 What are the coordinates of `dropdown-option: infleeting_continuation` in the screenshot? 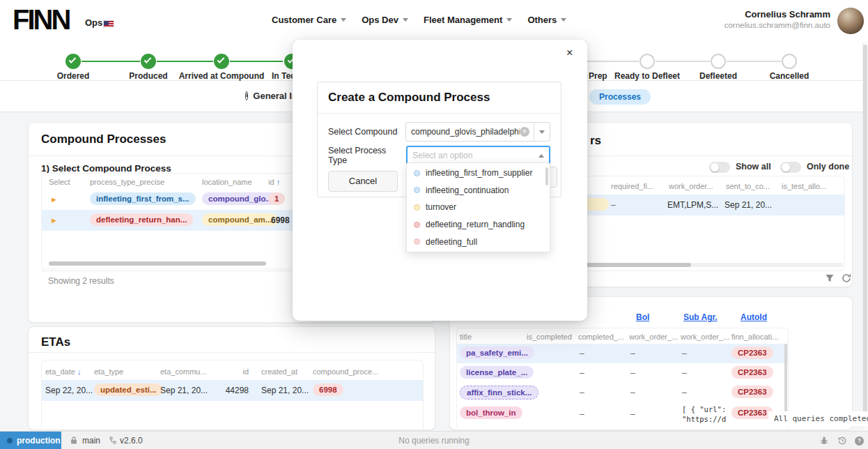 It's located at (478, 191).